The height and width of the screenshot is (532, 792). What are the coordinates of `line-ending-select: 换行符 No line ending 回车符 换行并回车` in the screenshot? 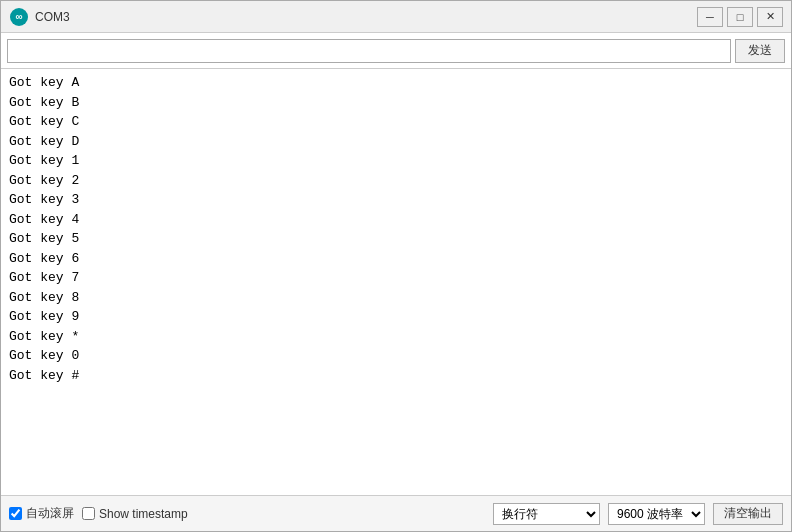 It's located at (546, 514).